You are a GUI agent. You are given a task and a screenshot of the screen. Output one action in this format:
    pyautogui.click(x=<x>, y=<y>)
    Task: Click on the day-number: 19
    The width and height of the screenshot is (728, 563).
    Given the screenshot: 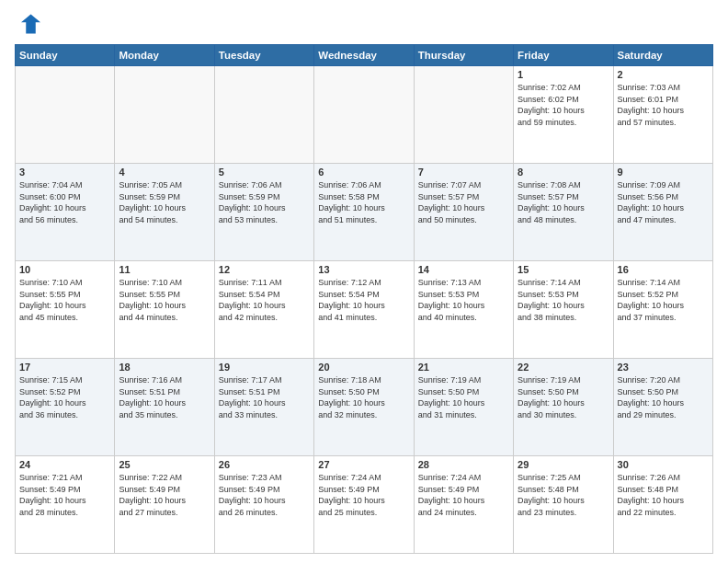 What is the action you would take?
    pyautogui.click(x=265, y=367)
    